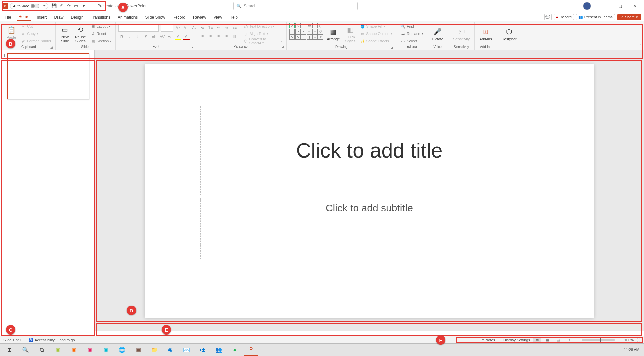 The image size is (644, 356). Describe the element at coordinates (210, 28) in the screenshot. I see `numbering-button: 1≡` at that location.